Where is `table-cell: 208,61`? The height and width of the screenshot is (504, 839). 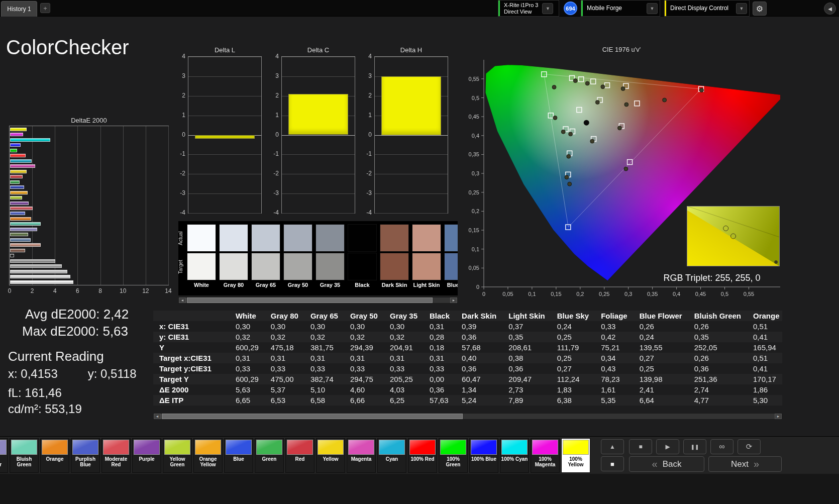
table-cell: 208,61 is located at coordinates (527, 348).